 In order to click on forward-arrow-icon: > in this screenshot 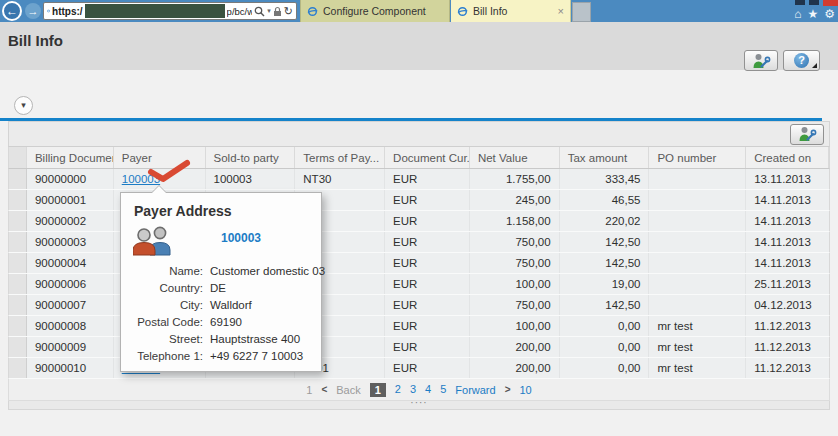, I will do `click(508, 390)`.